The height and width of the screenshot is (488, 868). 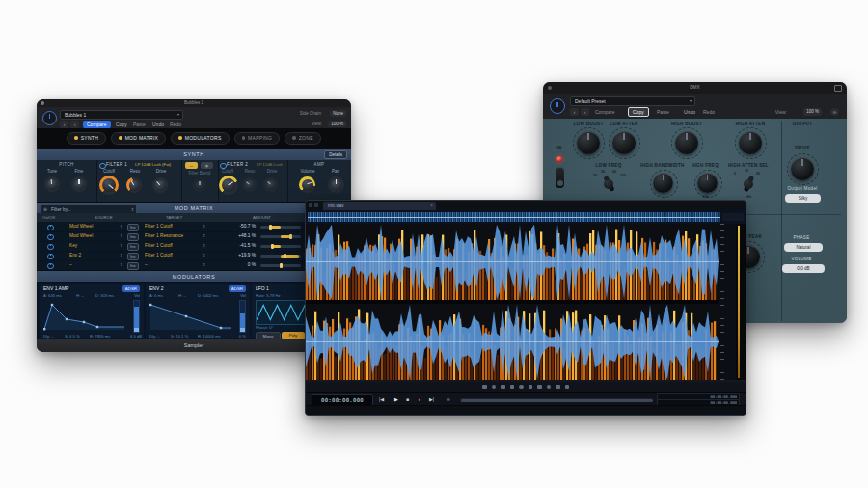 I want to click on env2-mode-select: ADSR, so click(x=237, y=289).